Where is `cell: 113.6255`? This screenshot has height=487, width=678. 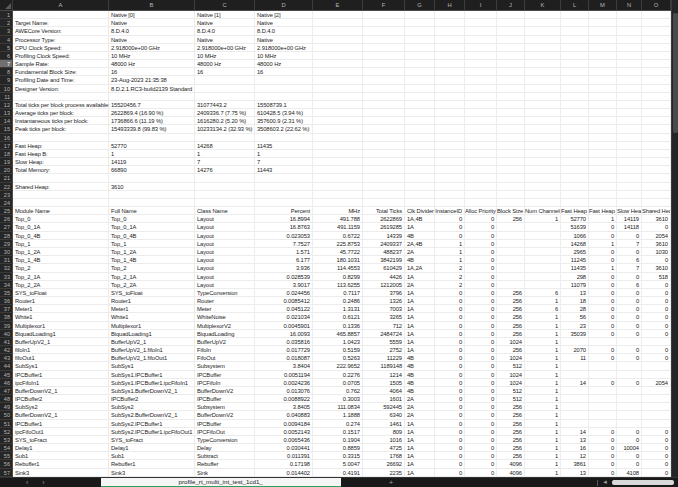
cell: 113.6255 is located at coordinates (338, 285).